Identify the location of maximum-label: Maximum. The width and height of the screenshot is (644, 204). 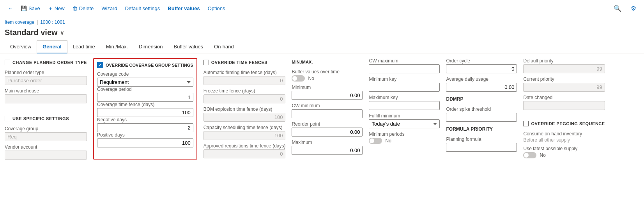
(327, 142).